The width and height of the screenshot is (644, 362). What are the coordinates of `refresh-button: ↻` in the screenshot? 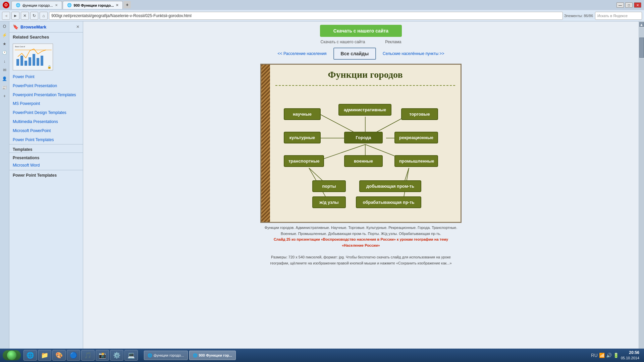 It's located at (34, 16).